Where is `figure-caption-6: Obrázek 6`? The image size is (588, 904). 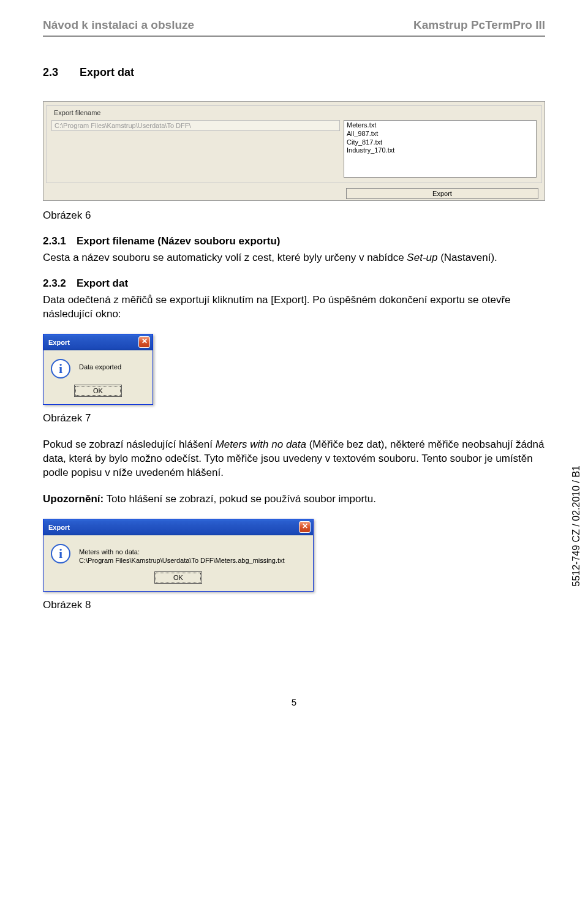
figure-caption-6: Obrázek 6 is located at coordinates (294, 216).